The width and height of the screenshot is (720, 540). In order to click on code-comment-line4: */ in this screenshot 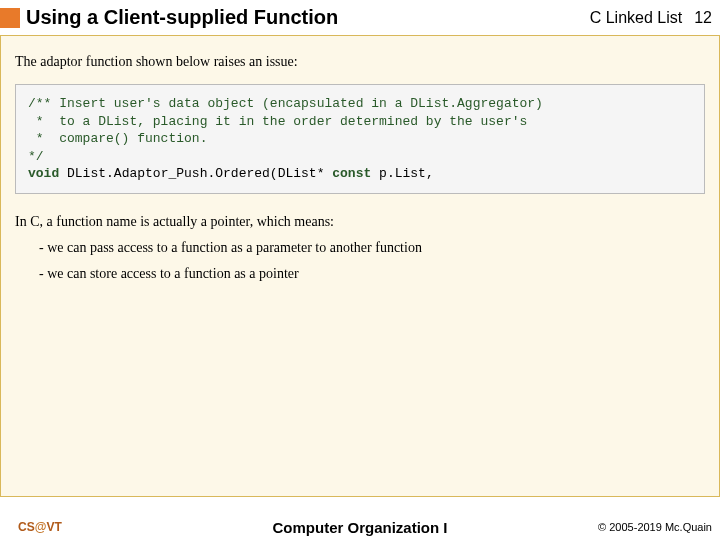, I will do `click(36, 156)`.